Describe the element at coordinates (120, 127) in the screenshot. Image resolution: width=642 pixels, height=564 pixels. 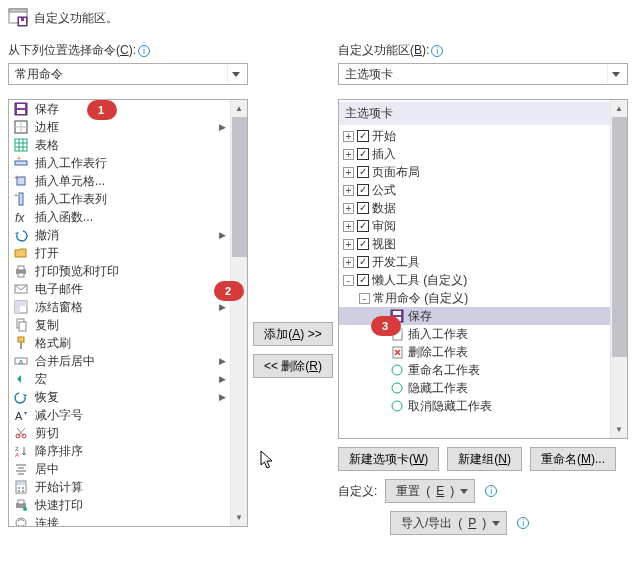
I see `command-item: 边框▶` at that location.